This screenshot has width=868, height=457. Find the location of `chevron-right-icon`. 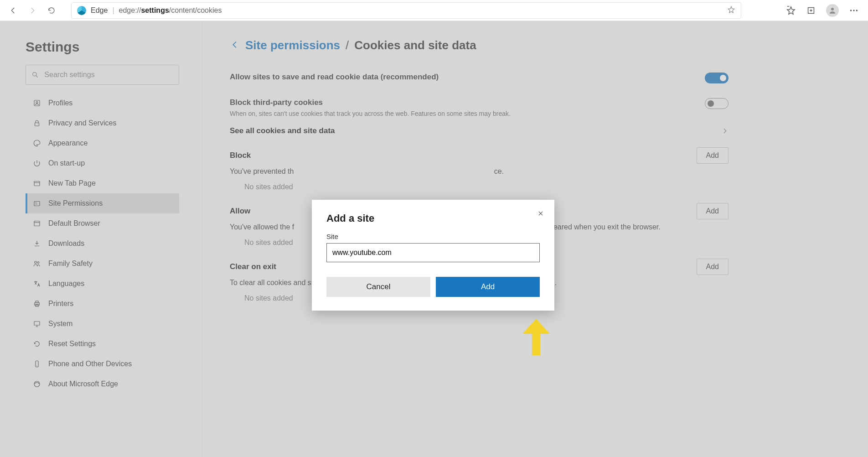

chevron-right-icon is located at coordinates (725, 131).